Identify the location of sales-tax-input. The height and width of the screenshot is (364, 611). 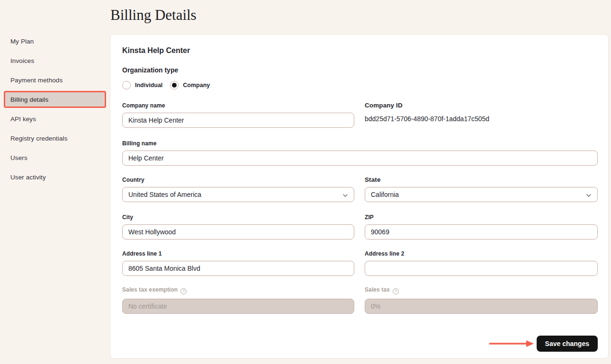
(481, 306).